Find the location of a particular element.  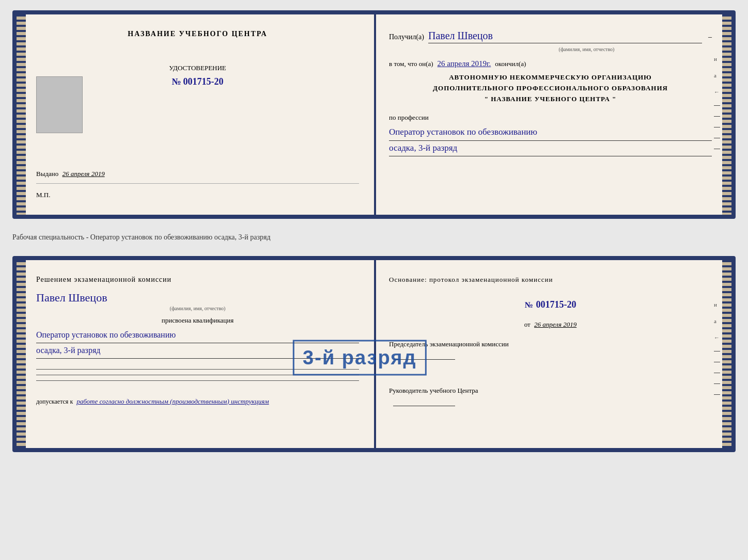

cert-label: УДОСТОВЕРЕНИЕ is located at coordinates (197, 68).